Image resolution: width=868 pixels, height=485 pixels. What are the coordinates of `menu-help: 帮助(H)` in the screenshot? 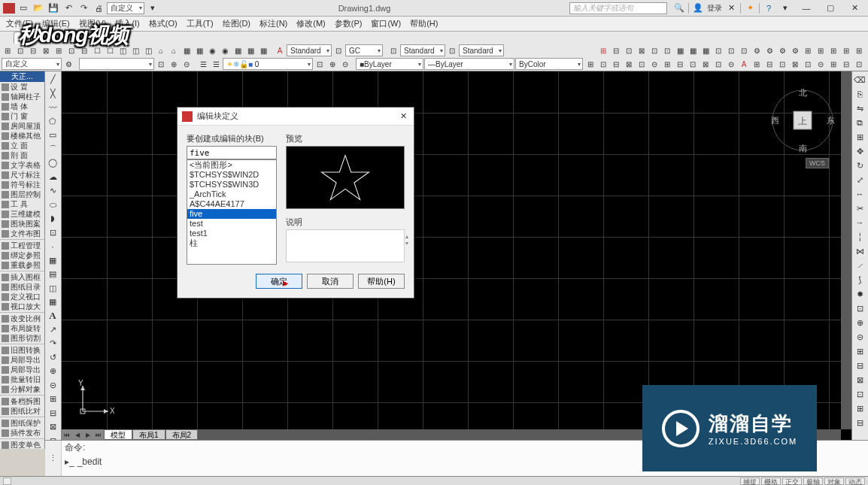 It's located at (424, 24).